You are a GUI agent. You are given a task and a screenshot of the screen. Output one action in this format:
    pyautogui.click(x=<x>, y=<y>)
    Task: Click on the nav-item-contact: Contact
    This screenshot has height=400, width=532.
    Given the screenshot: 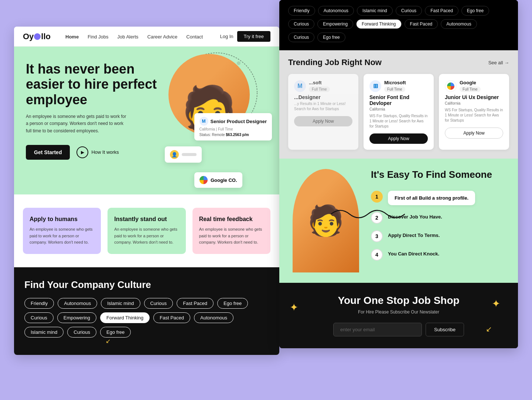 What is the action you would take?
    pyautogui.click(x=194, y=37)
    